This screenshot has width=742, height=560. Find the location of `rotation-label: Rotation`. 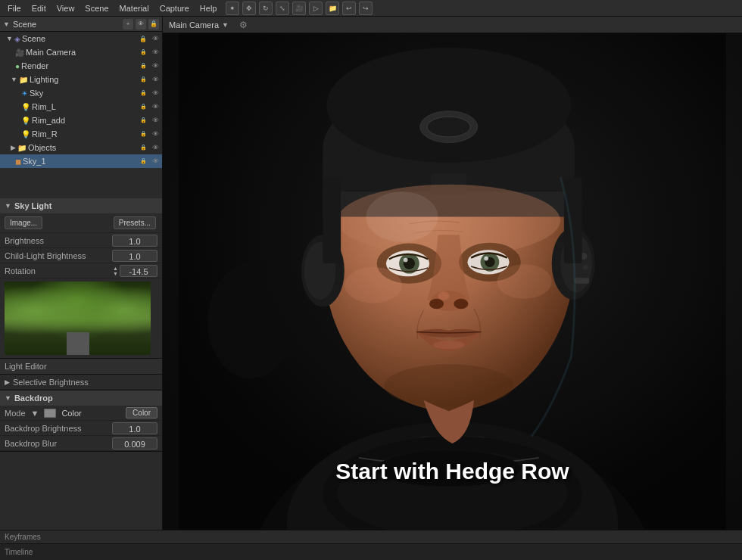

rotation-label: Rotation is located at coordinates (59, 271).